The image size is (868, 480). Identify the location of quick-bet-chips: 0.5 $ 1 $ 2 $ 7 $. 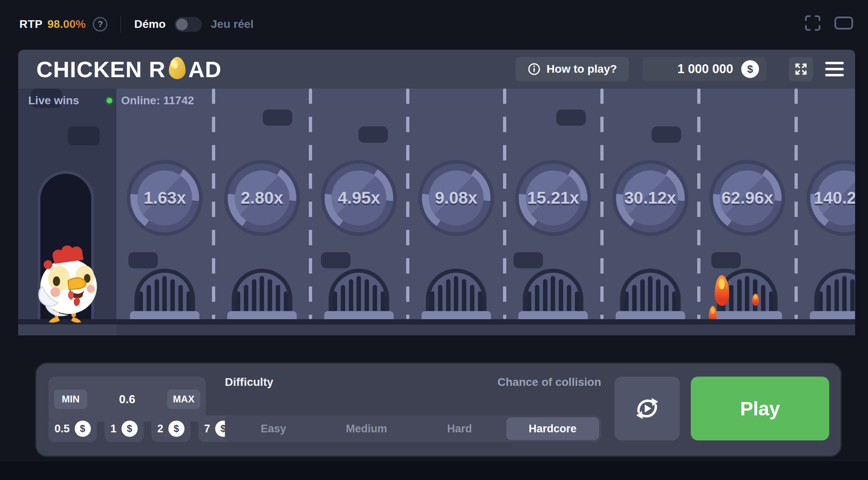
(143, 429).